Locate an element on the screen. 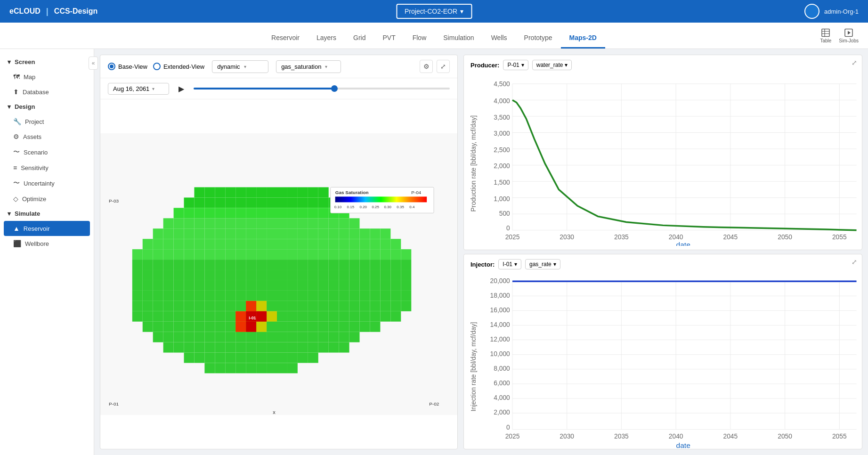 Image resolution: width=868 pixels, height=455 pixels. sidebar-item-optimize: ◇ Optimize is located at coordinates (47, 199).